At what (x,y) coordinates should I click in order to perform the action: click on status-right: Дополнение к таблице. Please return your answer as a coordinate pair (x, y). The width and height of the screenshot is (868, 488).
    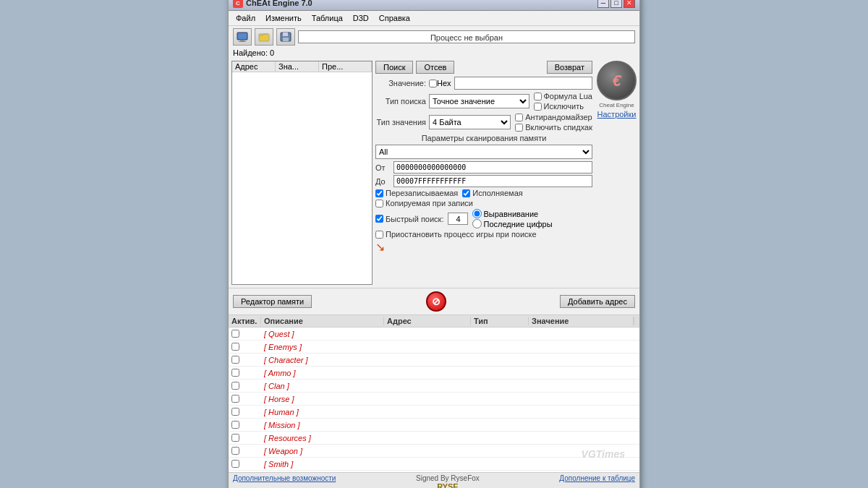
    Looking at the image, I should click on (597, 481).